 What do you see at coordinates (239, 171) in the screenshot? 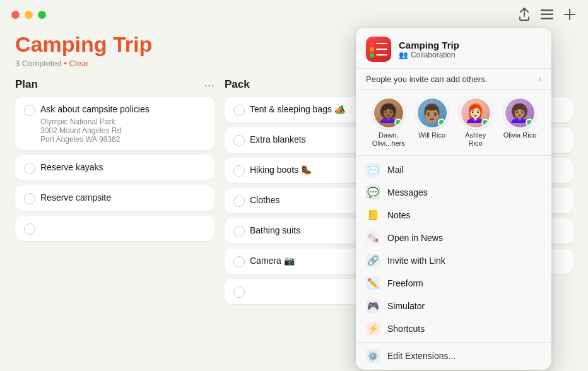
I see `checkbox-boots` at bounding box center [239, 171].